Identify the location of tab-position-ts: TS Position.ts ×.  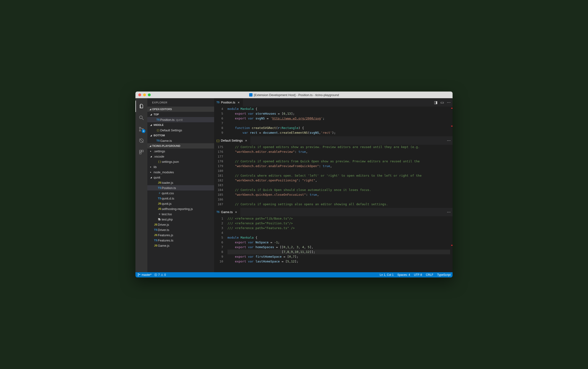
(228, 102).